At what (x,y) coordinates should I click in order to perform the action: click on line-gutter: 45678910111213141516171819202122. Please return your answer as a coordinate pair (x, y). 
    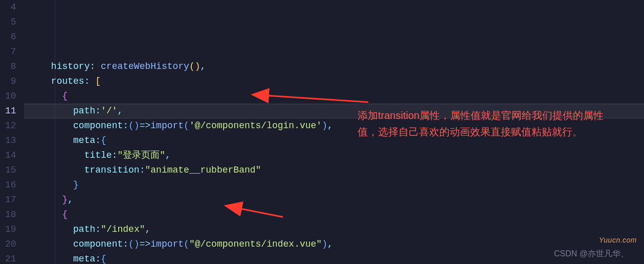
    Looking at the image, I should click on (12, 132).